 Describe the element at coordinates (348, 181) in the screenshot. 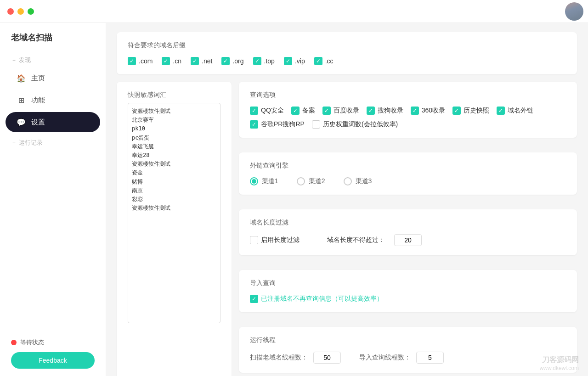

I see `channel-3-radio` at that location.